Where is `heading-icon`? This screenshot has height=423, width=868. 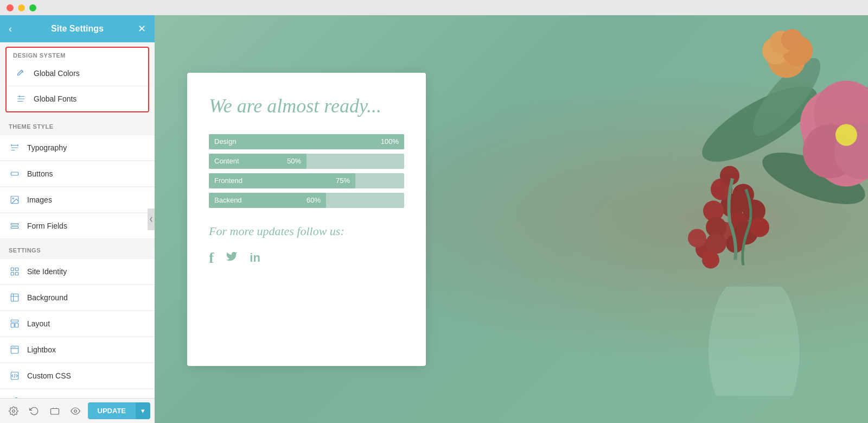
heading-icon is located at coordinates (15, 148).